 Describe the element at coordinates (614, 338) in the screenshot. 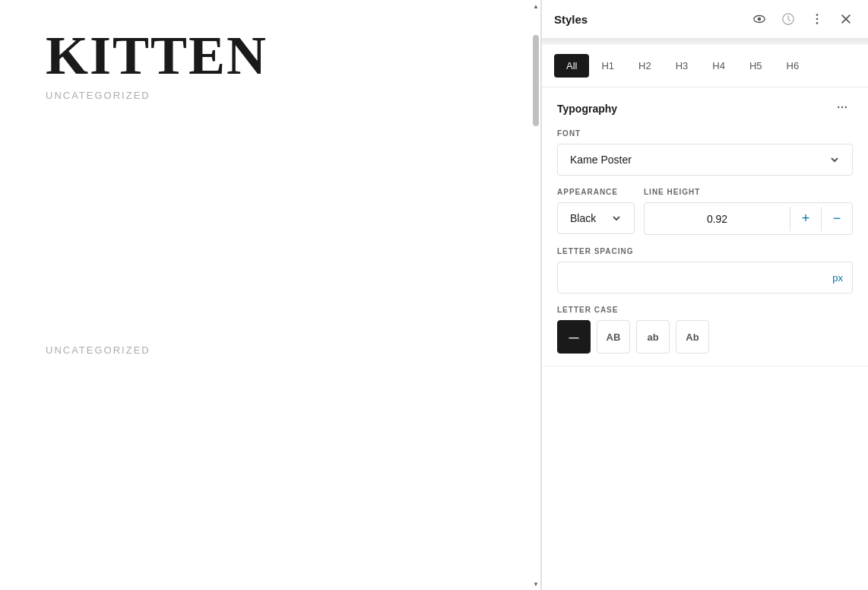

I see `case-uppercase-label: AB` at that location.